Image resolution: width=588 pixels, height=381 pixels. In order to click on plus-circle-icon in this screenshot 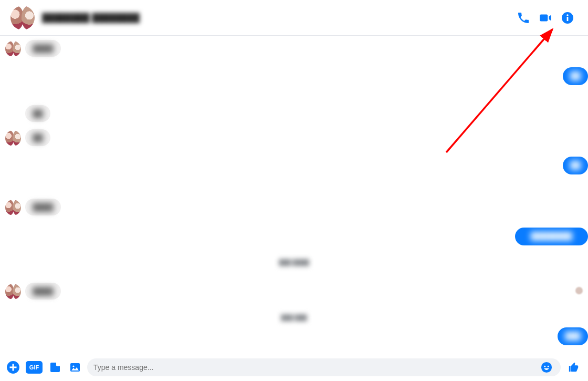, I will do `click(13, 367)`.